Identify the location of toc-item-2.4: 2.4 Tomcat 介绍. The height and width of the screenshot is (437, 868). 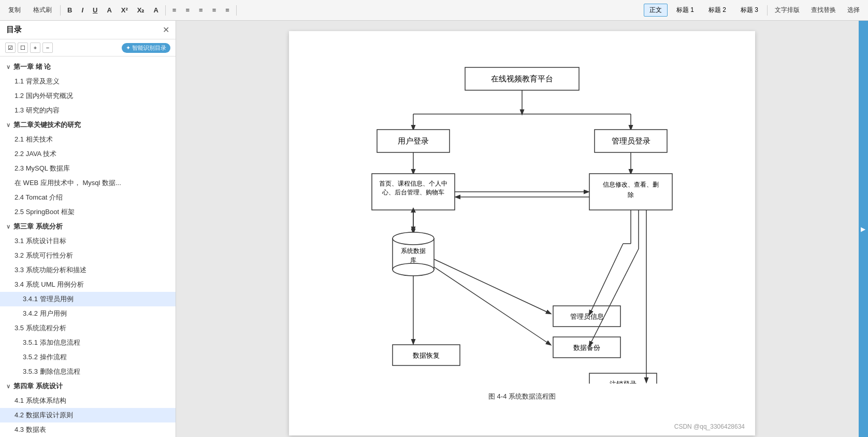
(88, 198).